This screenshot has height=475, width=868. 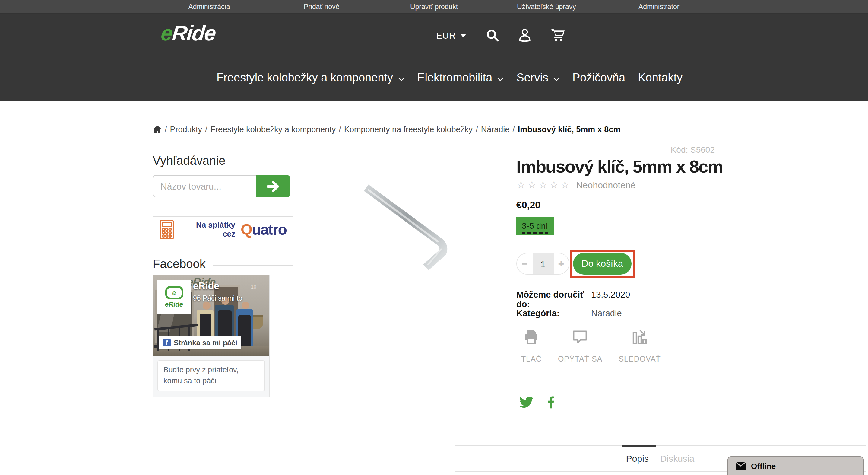 I want to click on product-image-allen-key, so click(x=406, y=229).